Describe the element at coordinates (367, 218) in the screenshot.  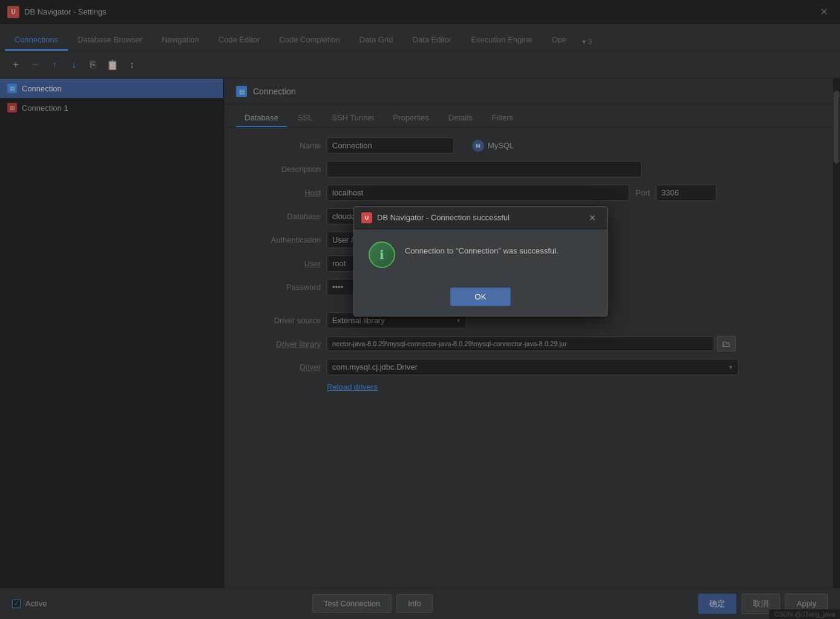
I see `dialog-app-icon: U` at that location.